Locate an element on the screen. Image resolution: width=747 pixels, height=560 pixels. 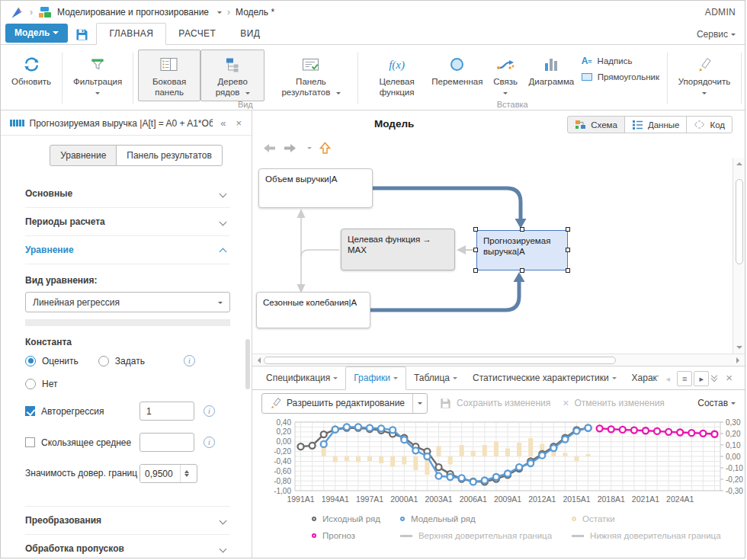
scroll-right-icon is located at coordinates (739, 360).